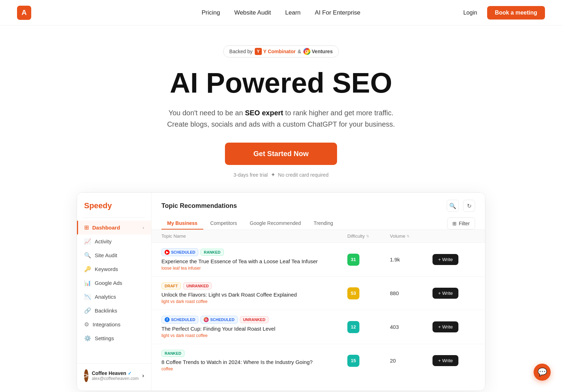  Describe the element at coordinates (114, 218) in the screenshot. I see `sidebar-divider` at that location.